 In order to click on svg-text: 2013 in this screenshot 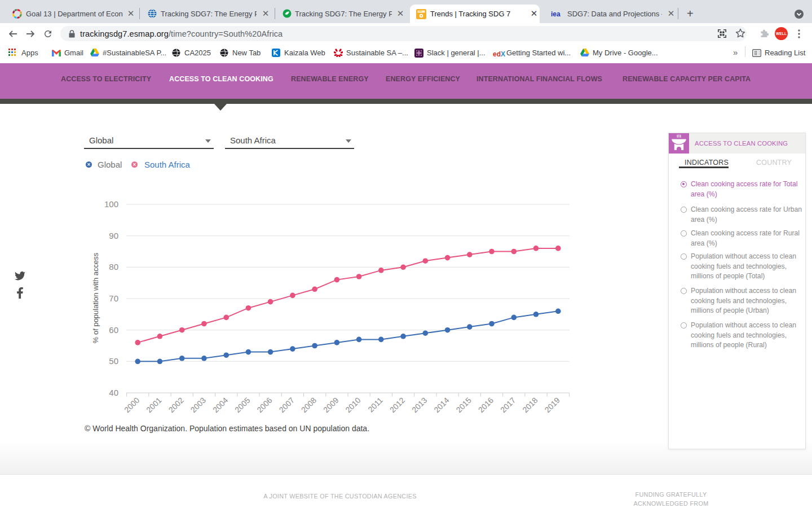, I will do `click(420, 405)`.